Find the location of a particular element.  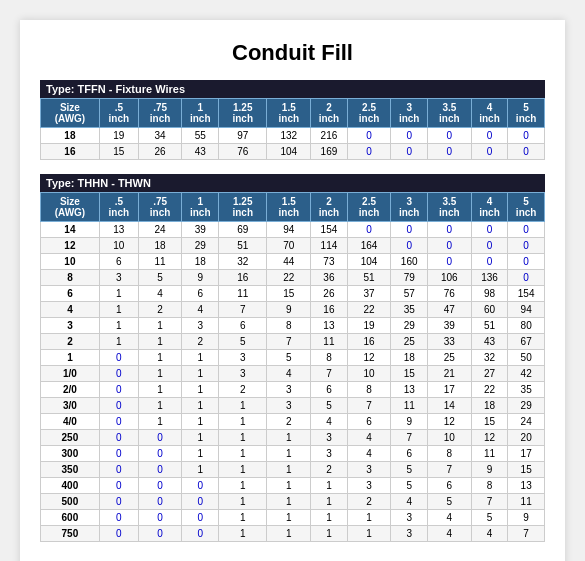

table-cell: 21 is located at coordinates (450, 374).